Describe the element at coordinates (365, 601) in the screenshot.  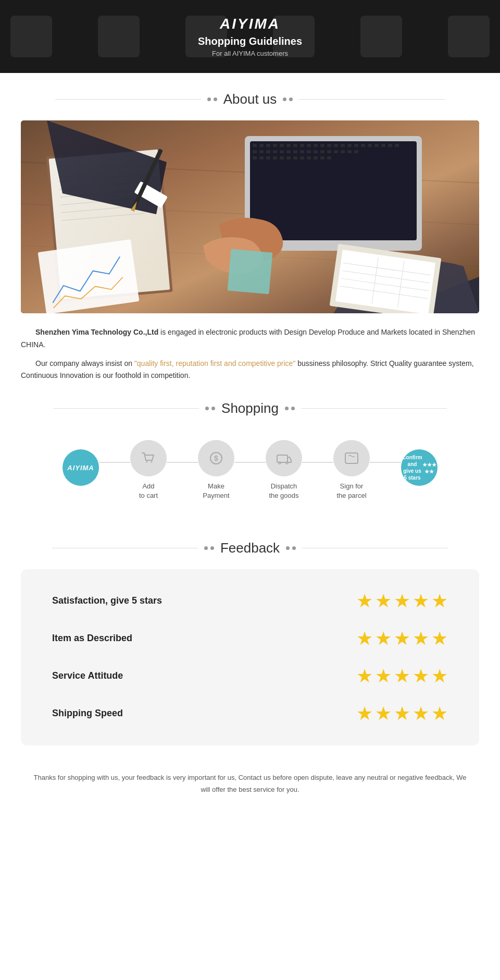
I see `star-1: ★` at that location.